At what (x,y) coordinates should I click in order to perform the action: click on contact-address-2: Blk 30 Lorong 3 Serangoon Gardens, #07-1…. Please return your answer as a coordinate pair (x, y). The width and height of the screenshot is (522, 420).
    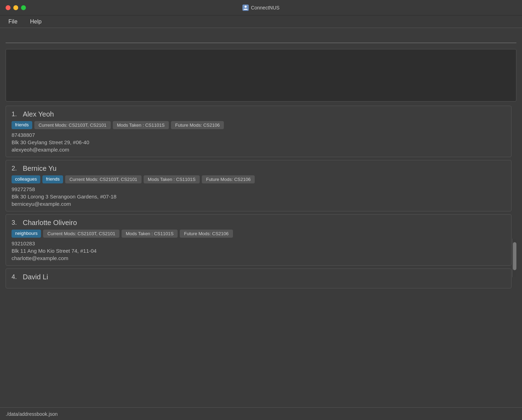
    Looking at the image, I should click on (259, 197).